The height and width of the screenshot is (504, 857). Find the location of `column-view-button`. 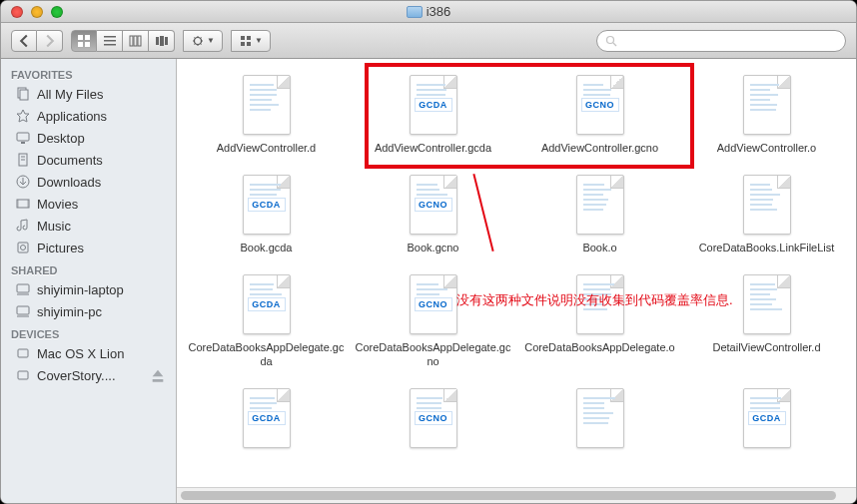

column-view-button is located at coordinates (136, 41).